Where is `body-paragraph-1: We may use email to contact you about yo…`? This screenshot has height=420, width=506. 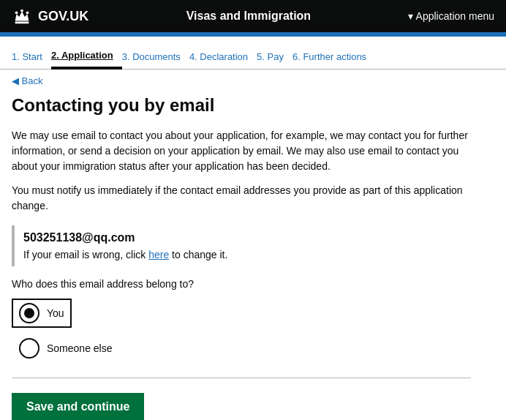
body-paragraph-1: We may use email to contact you about yo… is located at coordinates (241, 151).